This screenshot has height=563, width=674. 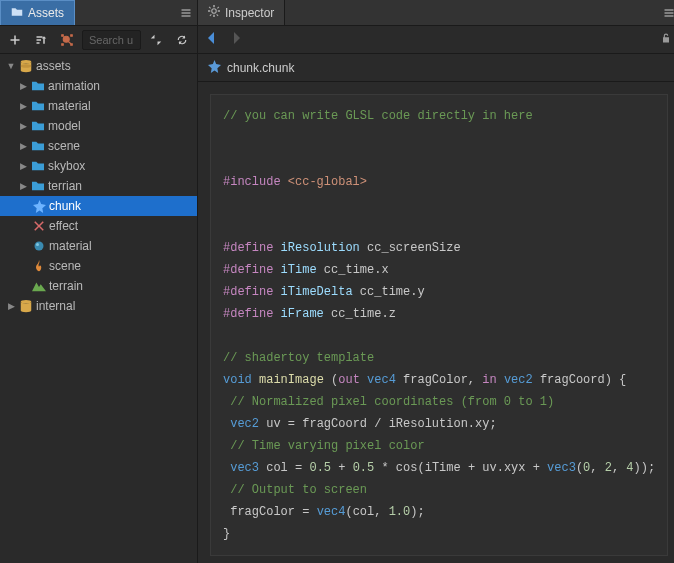 What do you see at coordinates (182, 40) in the screenshot?
I see `refresh-button` at bounding box center [182, 40].